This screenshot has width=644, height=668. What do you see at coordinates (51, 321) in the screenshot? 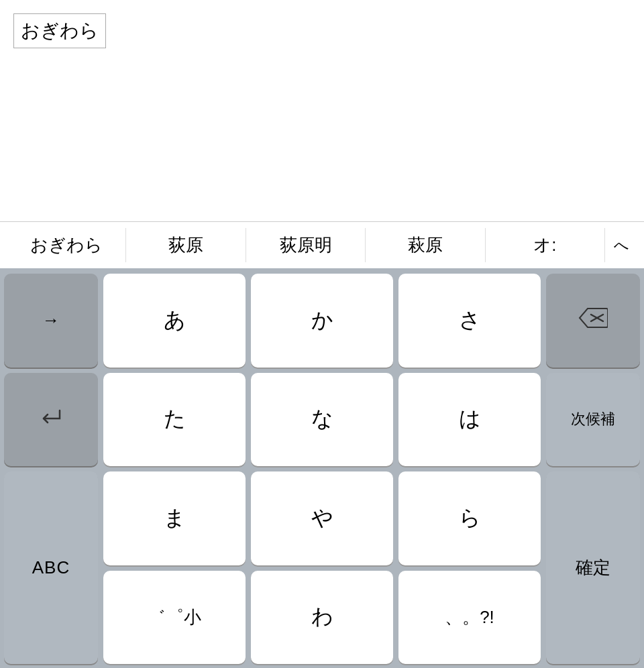
I see `key-arrow: →` at bounding box center [51, 321].